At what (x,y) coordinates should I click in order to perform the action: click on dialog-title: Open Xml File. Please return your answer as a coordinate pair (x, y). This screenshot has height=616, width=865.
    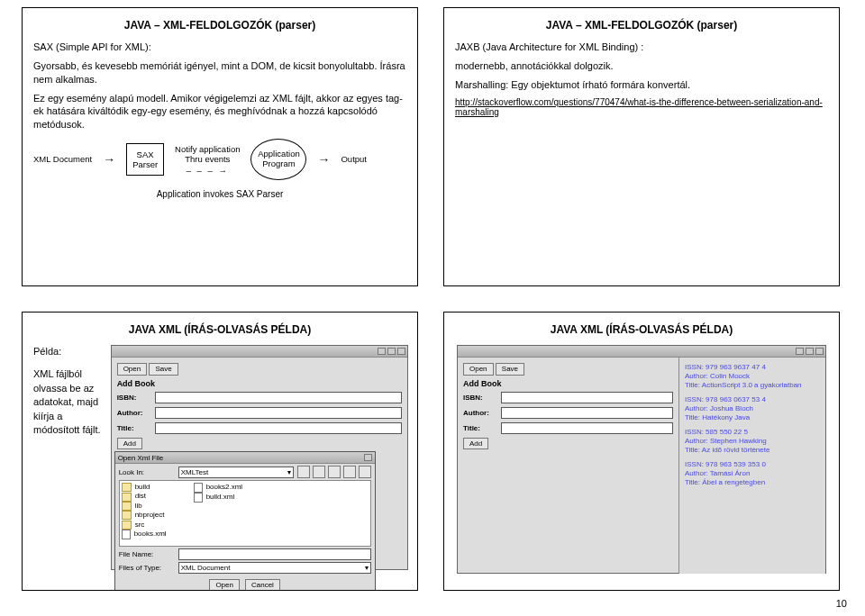
    Looking at the image, I should click on (141, 457).